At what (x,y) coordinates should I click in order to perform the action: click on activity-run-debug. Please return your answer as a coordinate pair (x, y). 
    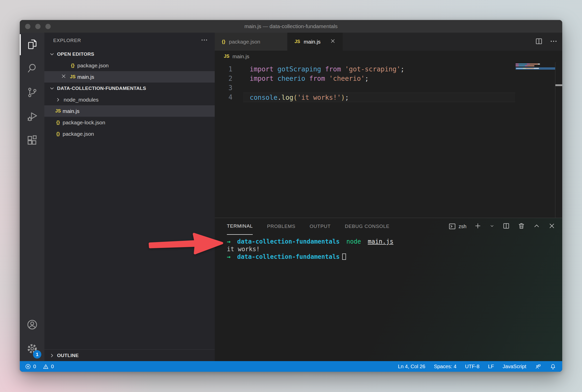
    Looking at the image, I should click on (32, 117).